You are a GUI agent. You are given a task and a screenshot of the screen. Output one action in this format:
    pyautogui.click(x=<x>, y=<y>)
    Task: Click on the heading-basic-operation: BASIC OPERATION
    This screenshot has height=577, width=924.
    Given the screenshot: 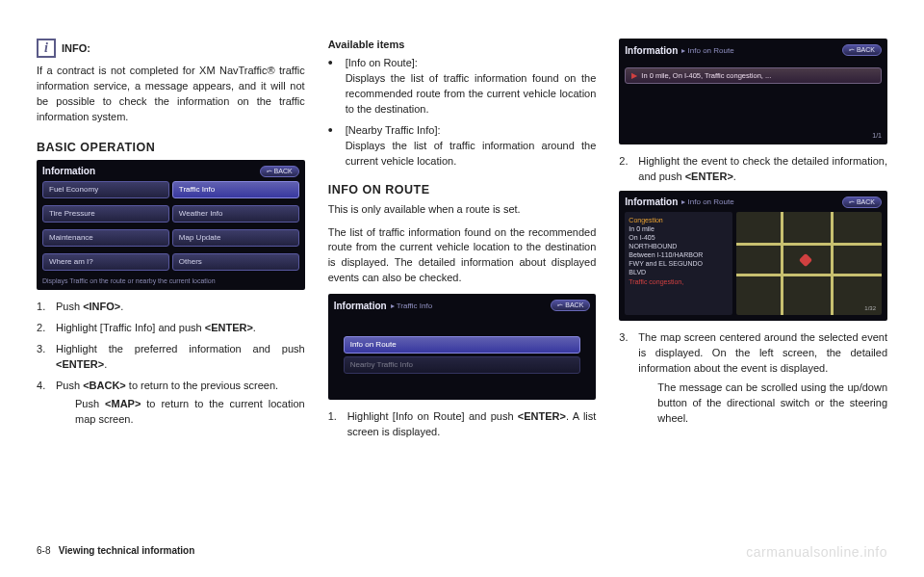 What is the action you would take?
    pyautogui.click(x=171, y=147)
    